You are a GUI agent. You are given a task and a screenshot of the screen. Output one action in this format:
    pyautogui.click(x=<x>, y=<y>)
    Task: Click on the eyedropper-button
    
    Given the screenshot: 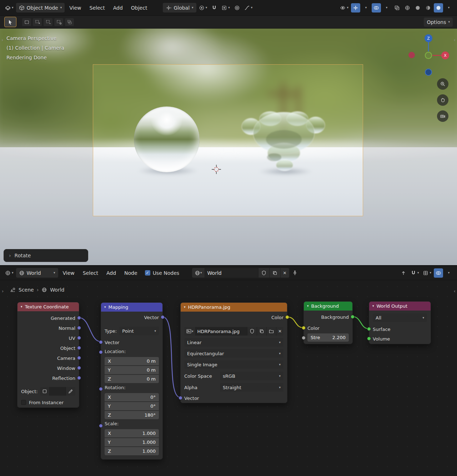 What is the action you would take?
    pyautogui.click(x=71, y=391)
    